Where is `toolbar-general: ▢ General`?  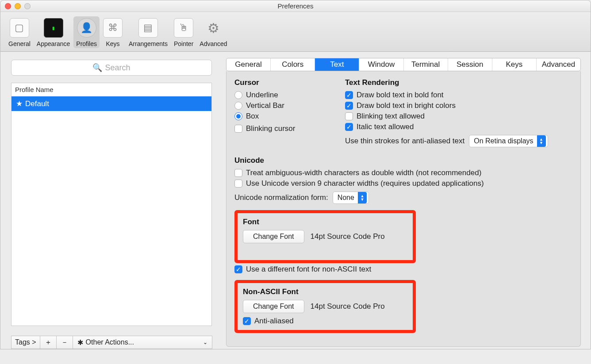 toolbar-general: ▢ General is located at coordinates (19, 32).